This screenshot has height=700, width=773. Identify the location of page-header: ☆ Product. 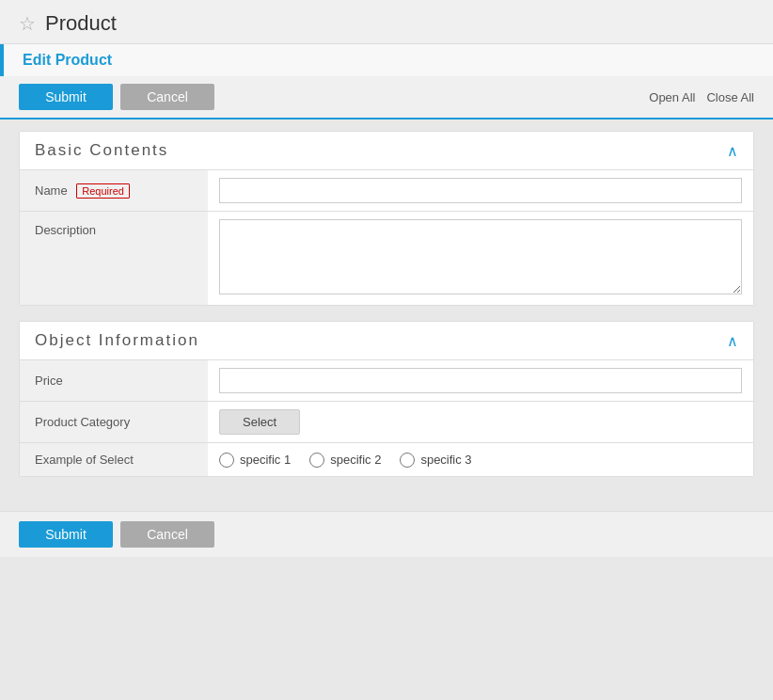
(386, 23).